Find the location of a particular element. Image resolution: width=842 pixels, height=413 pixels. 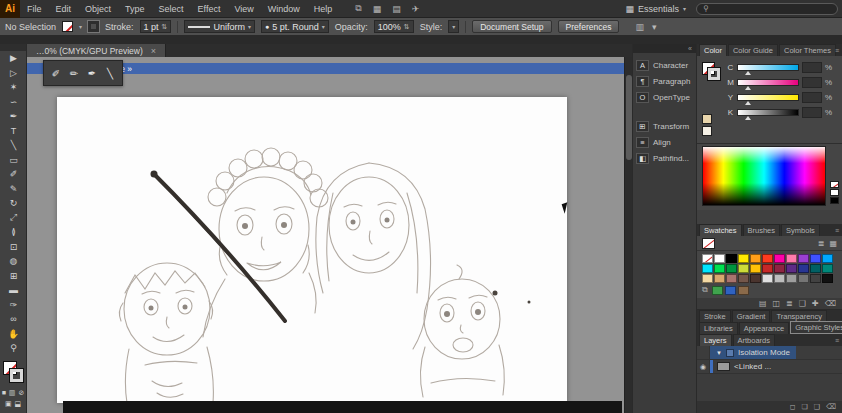

stroke-weight-field: 1 pt ⇅ is located at coordinates (156, 26).